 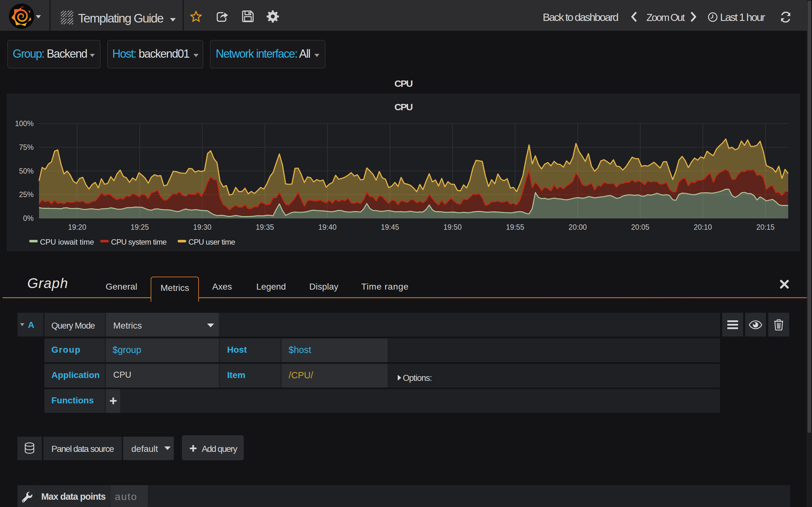 I want to click on svg-text: 19:55, so click(x=515, y=227).